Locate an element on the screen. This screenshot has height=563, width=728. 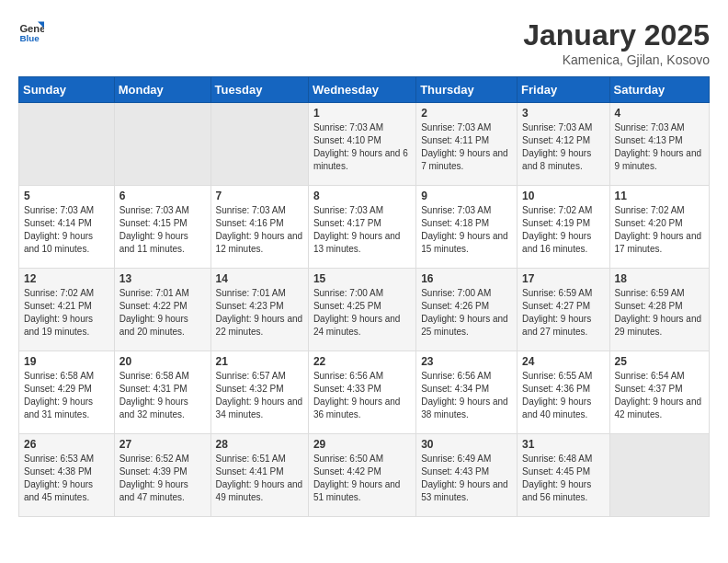
day-info: Sunrise: 7:02 AM Sunset: 4:19 PM Dayligh… is located at coordinates (563, 230).